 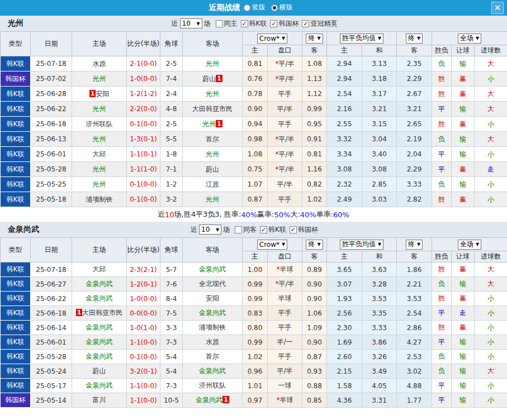 What do you see at coordinates (254, 79) in the screenshot?
I see `table-row: 韩国杯25-07-02光州1-0(0-0)7-4蔚山10.76*平/半1.132…` at bounding box center [254, 79].